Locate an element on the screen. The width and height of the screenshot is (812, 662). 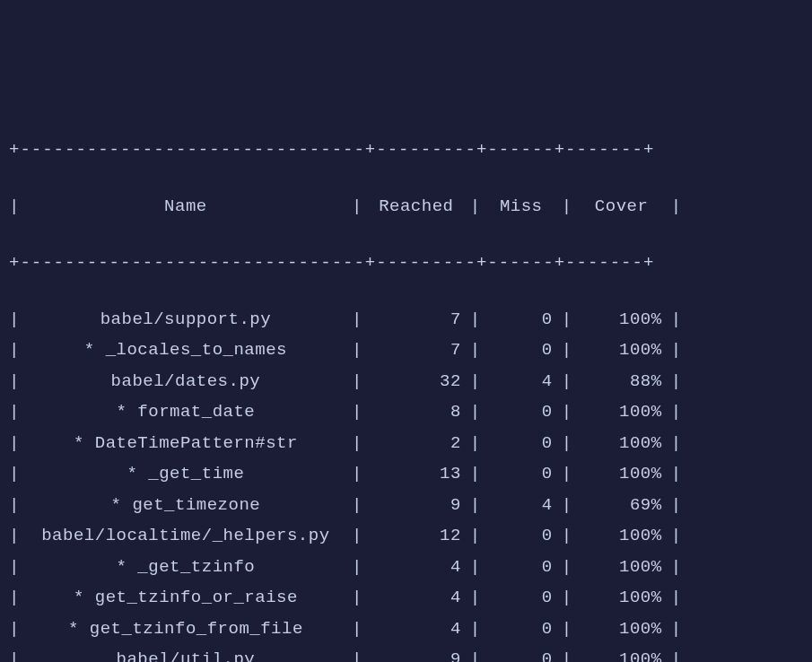
table-row: |* DateTimePattern#str|2|0|100%| is located at coordinates (406, 443).